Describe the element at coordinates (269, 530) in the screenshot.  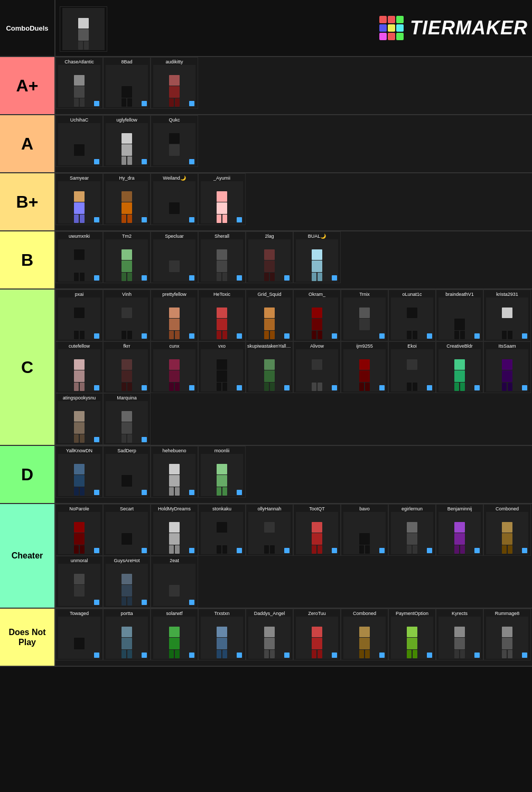
I see `player-card: ollyHannah` at that location.